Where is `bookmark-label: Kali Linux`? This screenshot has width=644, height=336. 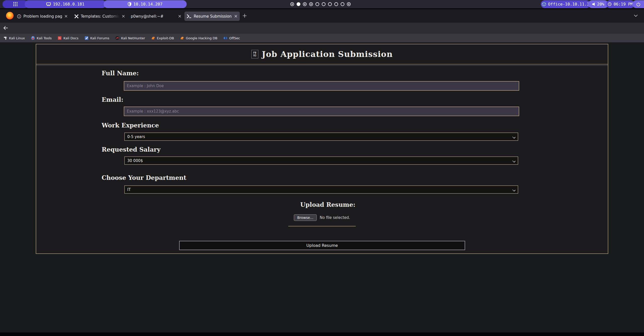 bookmark-label: Kali Linux is located at coordinates (17, 38).